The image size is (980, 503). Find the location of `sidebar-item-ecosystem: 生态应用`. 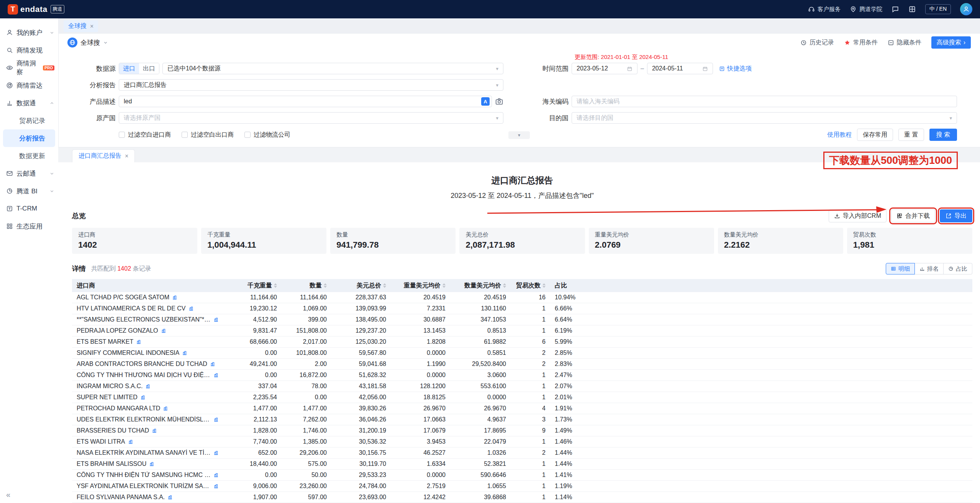

sidebar-item-ecosystem: 生态应用 is located at coordinates (29, 226).